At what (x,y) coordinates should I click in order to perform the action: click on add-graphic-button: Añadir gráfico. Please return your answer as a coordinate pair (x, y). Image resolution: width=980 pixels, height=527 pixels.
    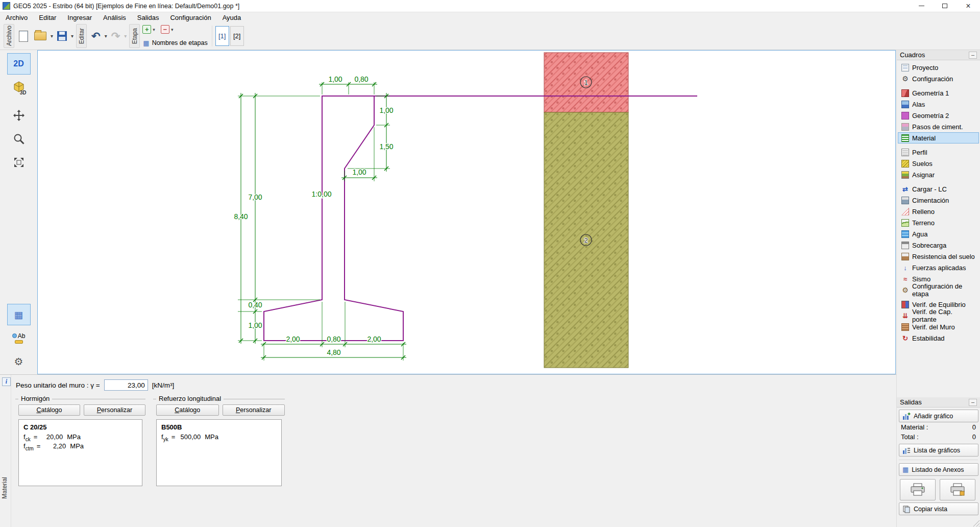
    Looking at the image, I should click on (939, 416).